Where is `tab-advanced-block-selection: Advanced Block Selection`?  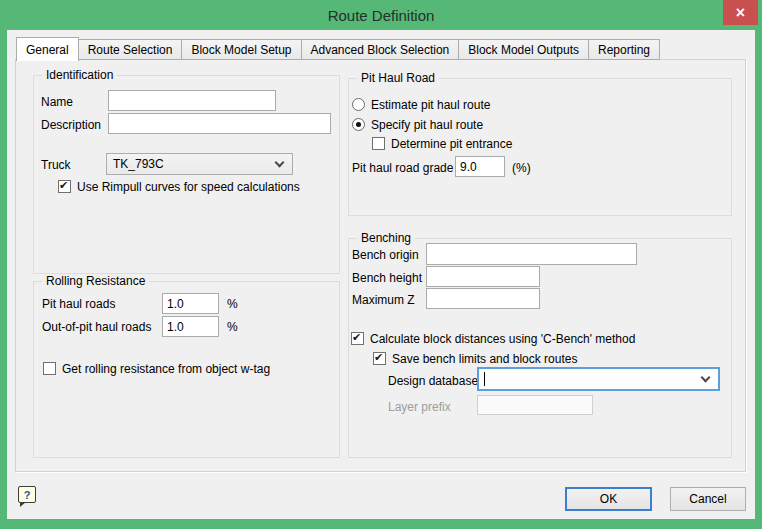 tab-advanced-block-selection: Advanced Block Selection is located at coordinates (381, 50).